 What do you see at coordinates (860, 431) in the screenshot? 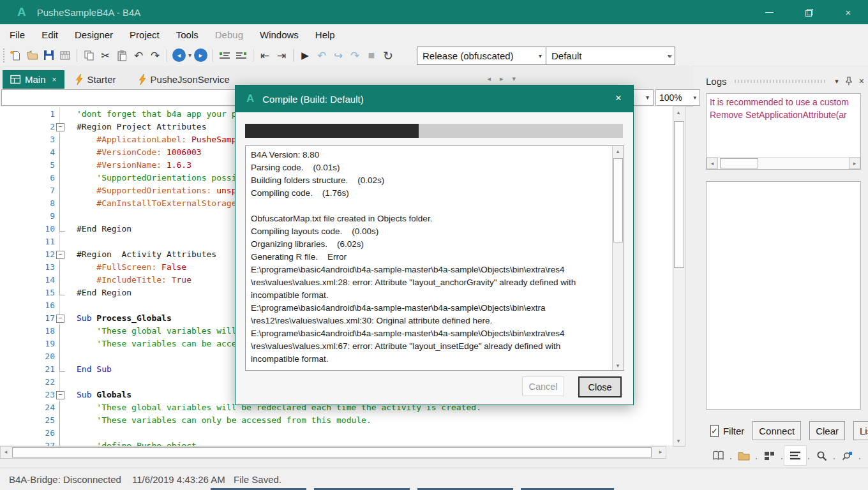
I see `list-p-button: List Pe` at bounding box center [860, 431].